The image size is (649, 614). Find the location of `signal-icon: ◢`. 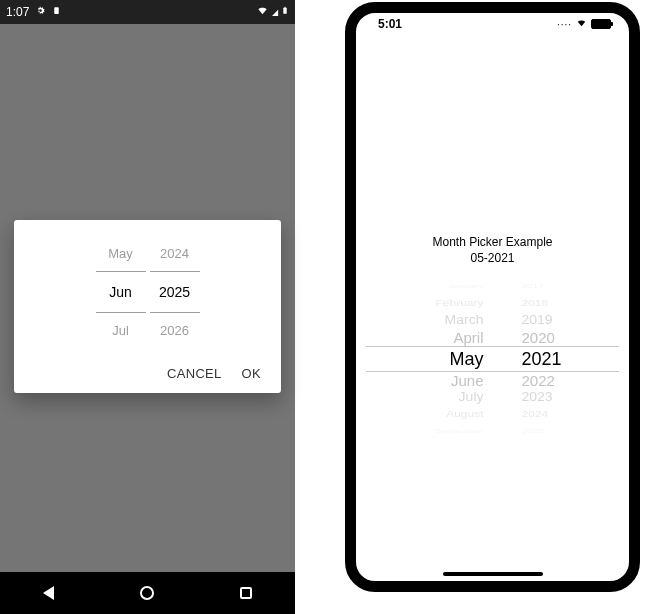

signal-icon: ◢ is located at coordinates (275, 12).